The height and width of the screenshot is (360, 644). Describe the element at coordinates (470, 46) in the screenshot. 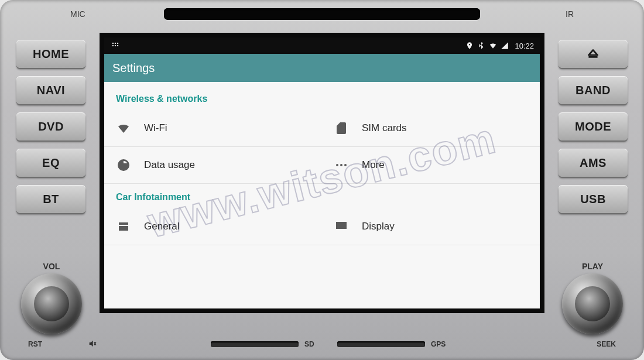

I see `location-icon` at that location.